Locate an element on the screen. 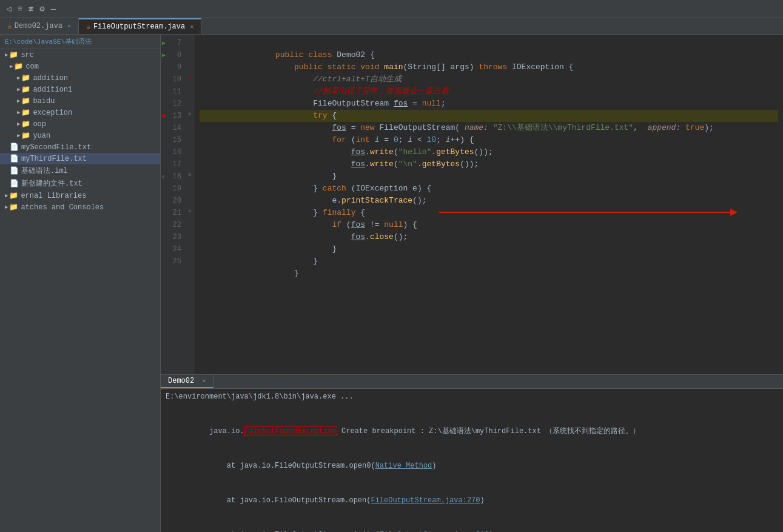  sidebar-item-addition: ▶ 📁 addition is located at coordinates (80, 78).